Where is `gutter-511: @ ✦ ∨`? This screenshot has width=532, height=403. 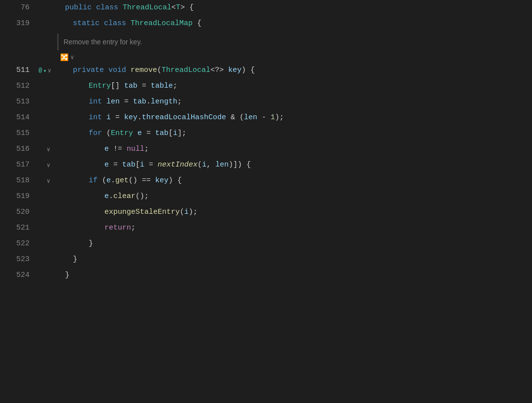 gutter-511: @ ✦ ∨ is located at coordinates (44, 70).